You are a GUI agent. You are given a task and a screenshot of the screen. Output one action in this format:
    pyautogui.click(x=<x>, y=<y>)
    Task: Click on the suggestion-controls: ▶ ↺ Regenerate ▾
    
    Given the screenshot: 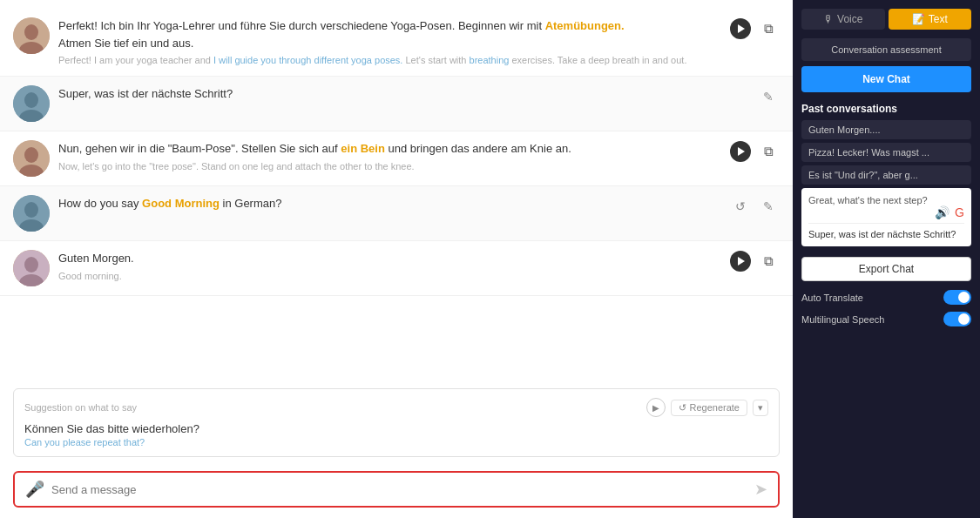 What is the action you would take?
    pyautogui.click(x=707, y=407)
    